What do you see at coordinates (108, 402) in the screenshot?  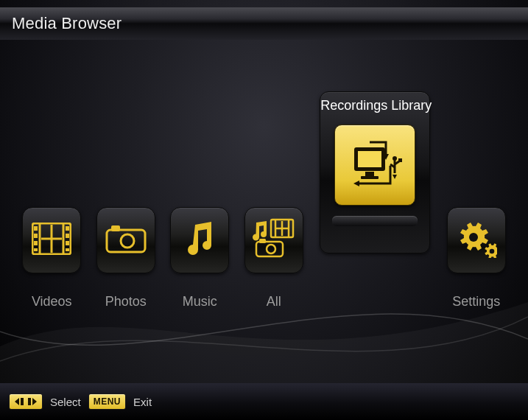 I see `menu-key-icon: MENU` at bounding box center [108, 402].